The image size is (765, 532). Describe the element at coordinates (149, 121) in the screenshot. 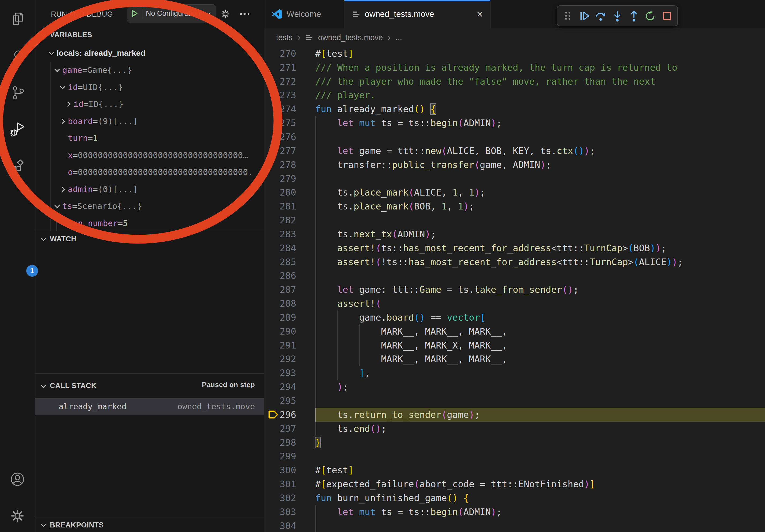

I see `variable-row: board = (9)[...]` at that location.